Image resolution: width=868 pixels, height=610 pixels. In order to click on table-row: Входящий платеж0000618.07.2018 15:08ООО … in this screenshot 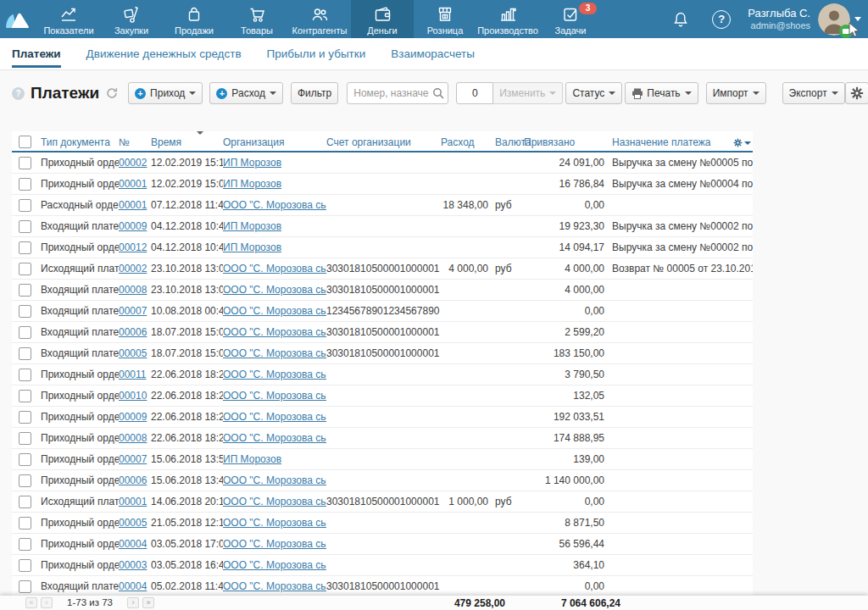, I will do `click(382, 332)`.